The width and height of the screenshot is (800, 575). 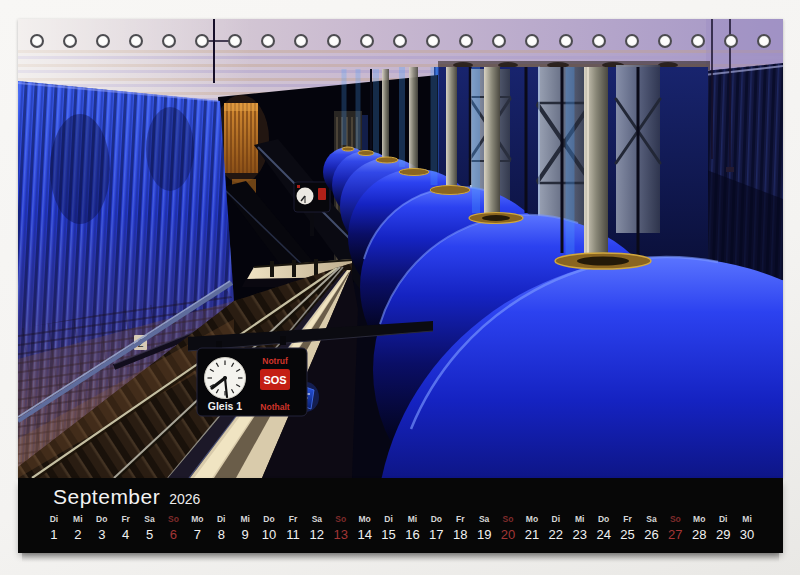 What do you see at coordinates (78, 528) in the screenshot?
I see `calendar-day-cell: Mi 2` at bounding box center [78, 528].